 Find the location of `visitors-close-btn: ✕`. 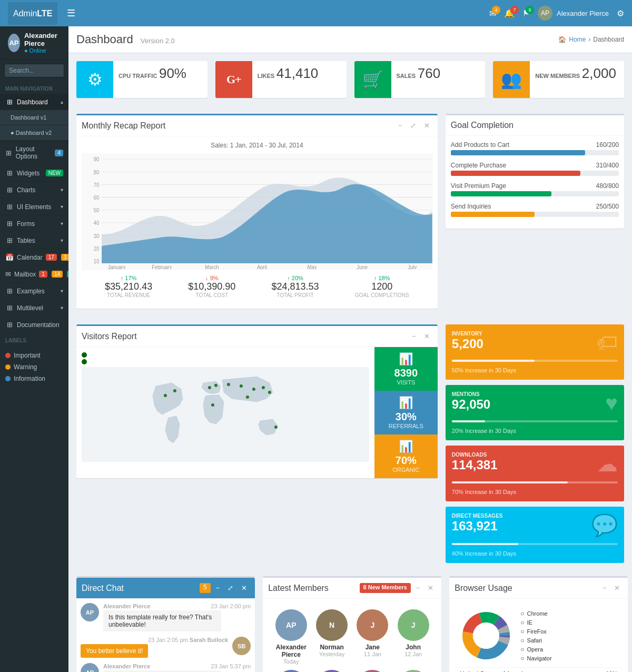

visitors-close-btn: ✕ is located at coordinates (427, 336).